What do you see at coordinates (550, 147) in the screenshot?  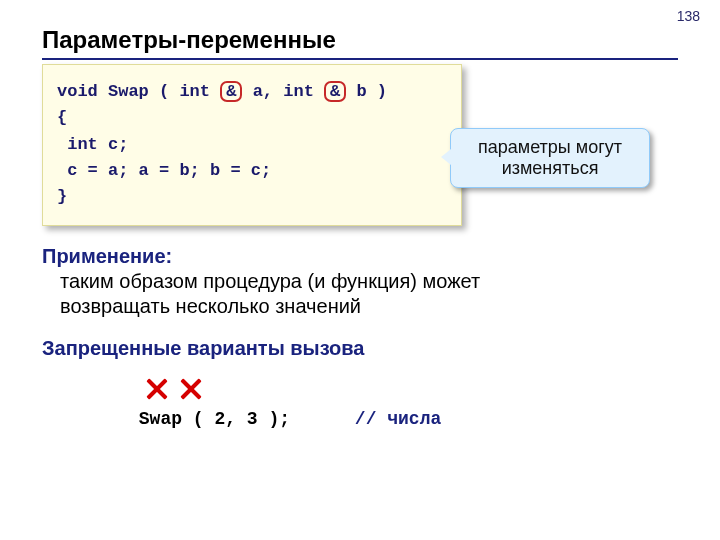 I see `callout-line-1: параметры могут` at bounding box center [550, 147].